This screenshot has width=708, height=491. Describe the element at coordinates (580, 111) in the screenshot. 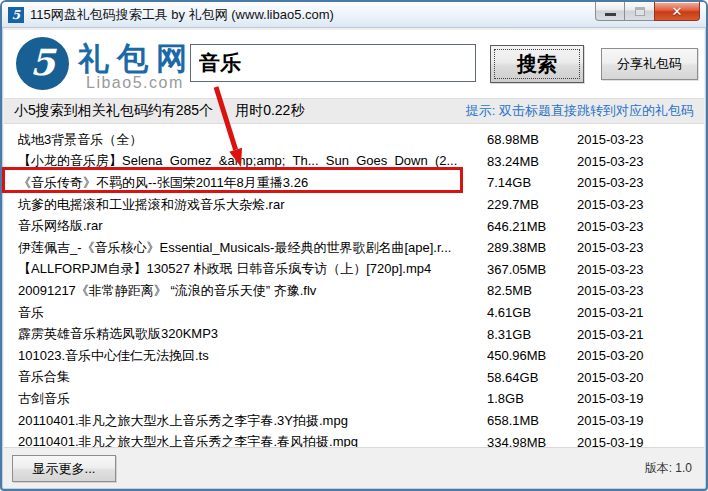

I see `hint-text: 提示: 双击标题直接跳转到对应的礼包码` at that location.